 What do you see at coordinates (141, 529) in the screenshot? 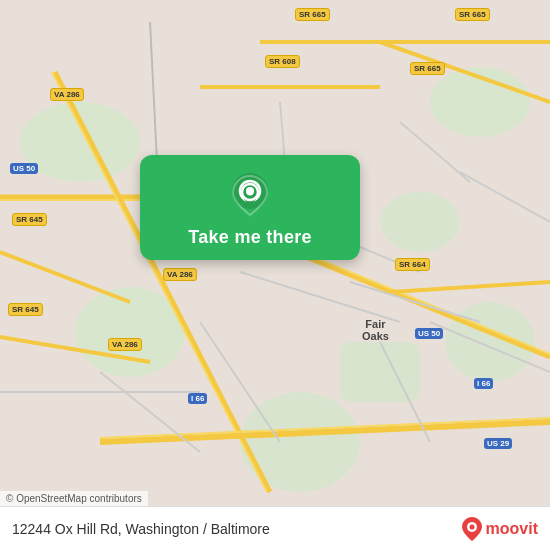
I see `address-text: 12244 Ox Hill Rd, Washington / Baltimore` at bounding box center [141, 529].